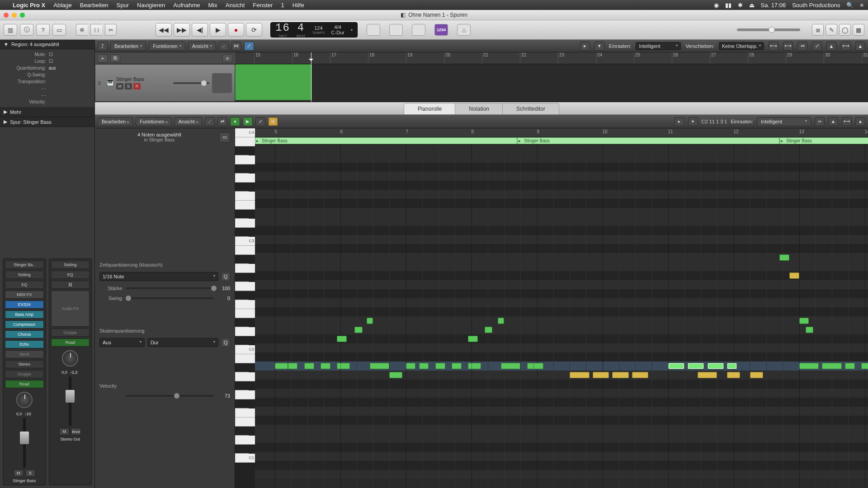  Describe the element at coordinates (62, 5) in the screenshot. I see `menu-ablage: Ablage` at that location.